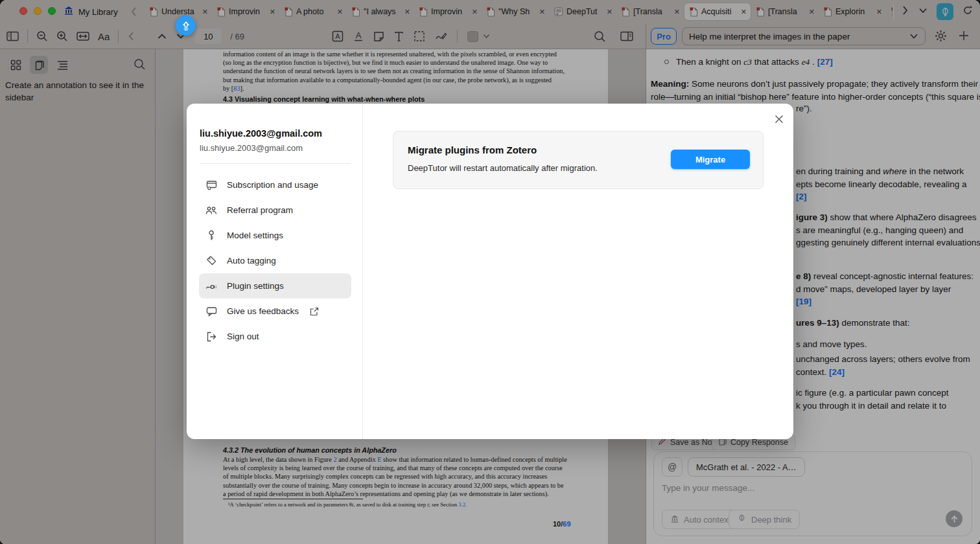 The width and height of the screenshot is (980, 544). I want to click on menu-item-label: Plugin settings, so click(255, 286).